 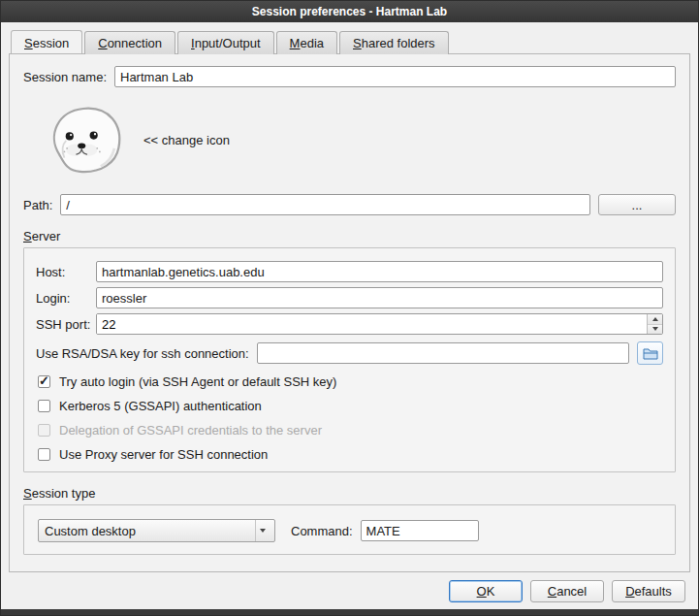 What do you see at coordinates (650, 353) in the screenshot?
I see `rsa-key-browse-button` at bounding box center [650, 353].